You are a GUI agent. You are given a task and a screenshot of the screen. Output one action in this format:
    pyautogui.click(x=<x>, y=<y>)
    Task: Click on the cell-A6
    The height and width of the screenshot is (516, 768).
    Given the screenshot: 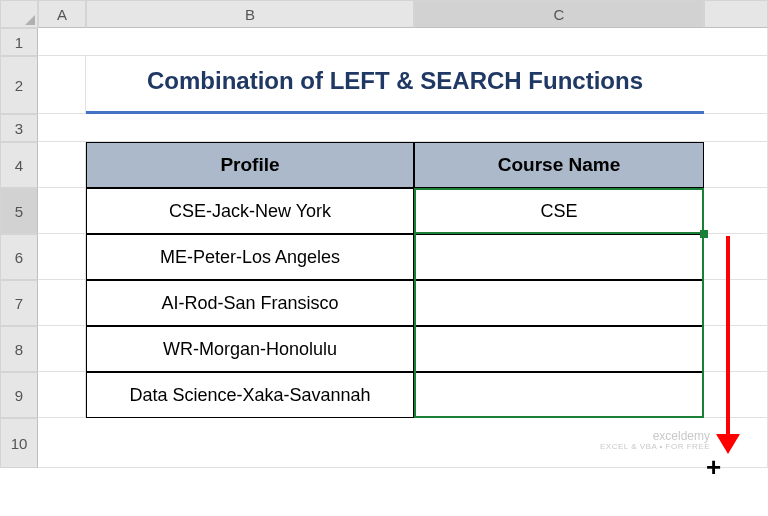 What is the action you would take?
    pyautogui.click(x=62, y=257)
    